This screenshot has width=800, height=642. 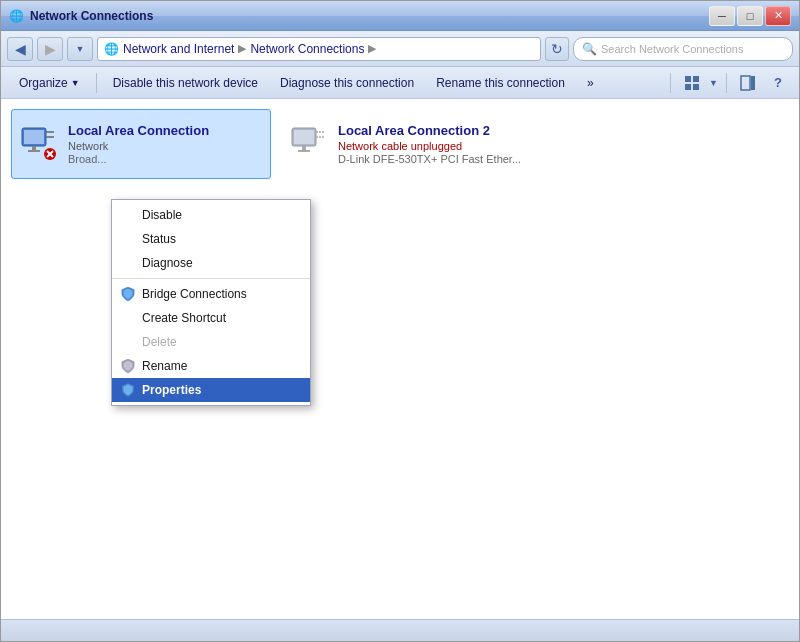 What do you see at coordinates (307, 49) in the screenshot?
I see `path-segment2: Network Connections` at bounding box center [307, 49].